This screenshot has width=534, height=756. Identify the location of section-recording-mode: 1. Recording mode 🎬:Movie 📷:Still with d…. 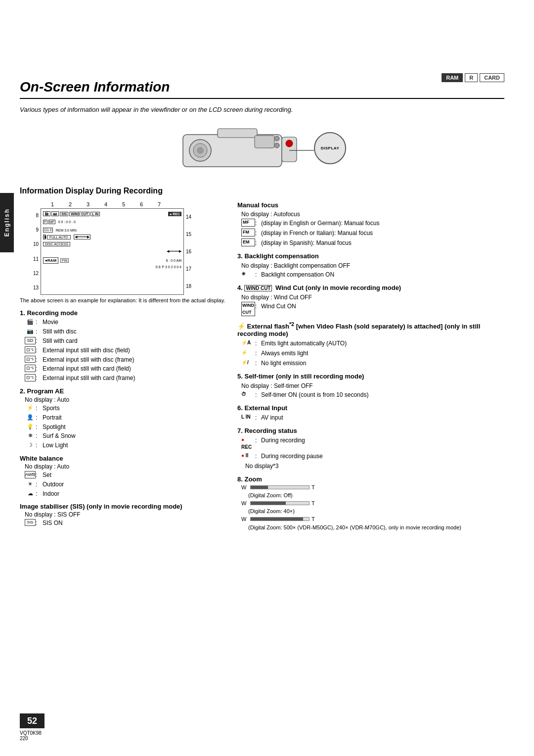
(124, 346).